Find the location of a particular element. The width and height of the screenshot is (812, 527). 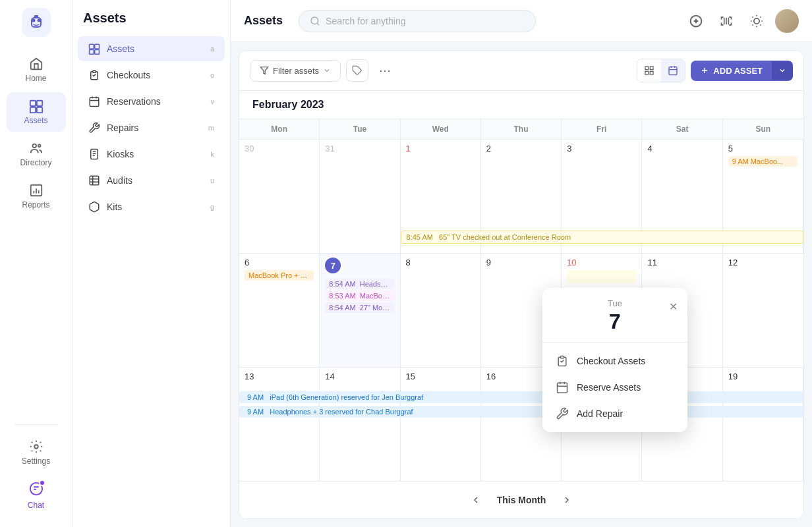

day-number-today: 7 is located at coordinates (333, 265).